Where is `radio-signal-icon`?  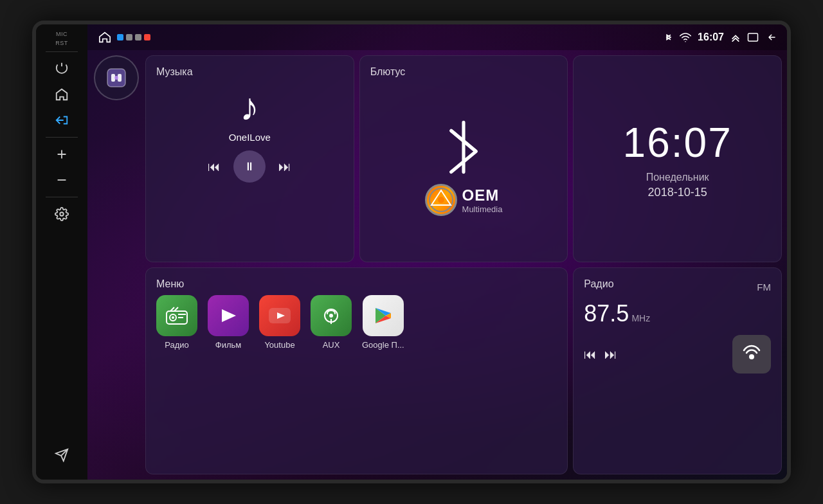
radio-signal-icon is located at coordinates (752, 354).